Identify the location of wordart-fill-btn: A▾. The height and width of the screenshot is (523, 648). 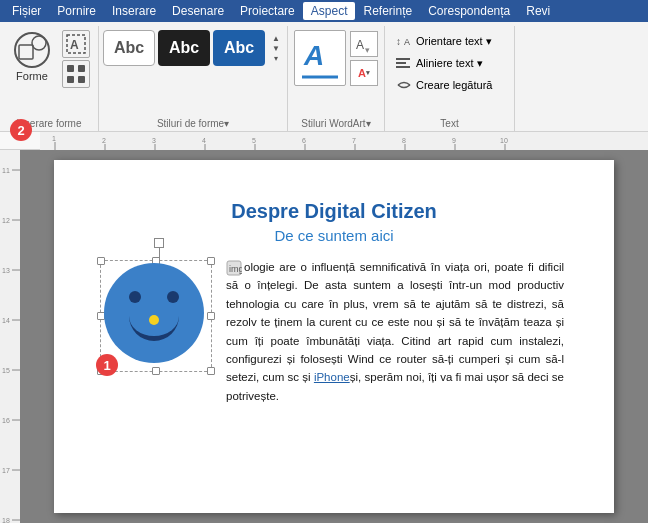
(364, 73).